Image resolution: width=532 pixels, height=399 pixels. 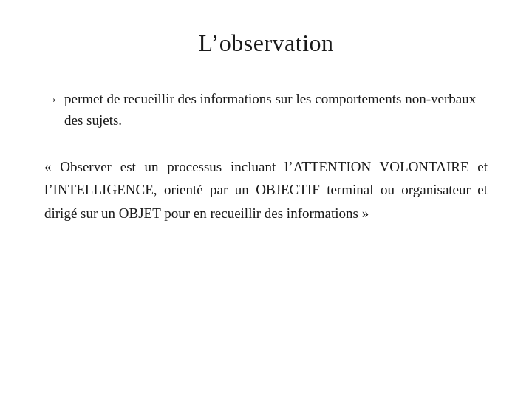 I want to click on arrow-icon: →, so click(x=52, y=99).